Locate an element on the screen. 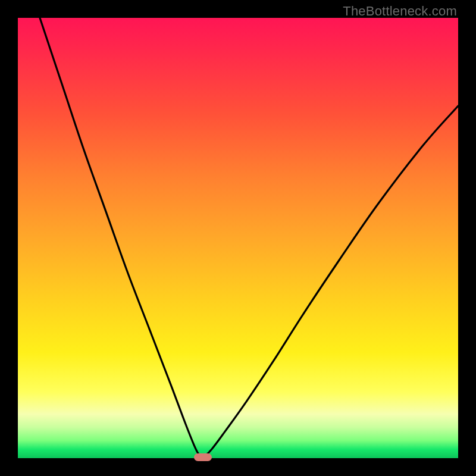 The width and height of the screenshot is (476, 476). minimum-marker is located at coordinates (203, 457).